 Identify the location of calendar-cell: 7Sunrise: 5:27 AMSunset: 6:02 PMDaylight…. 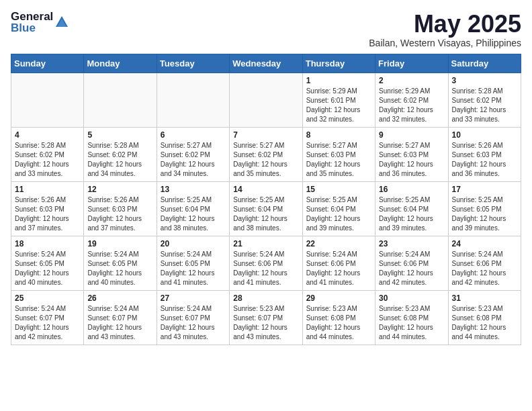
(266, 154).